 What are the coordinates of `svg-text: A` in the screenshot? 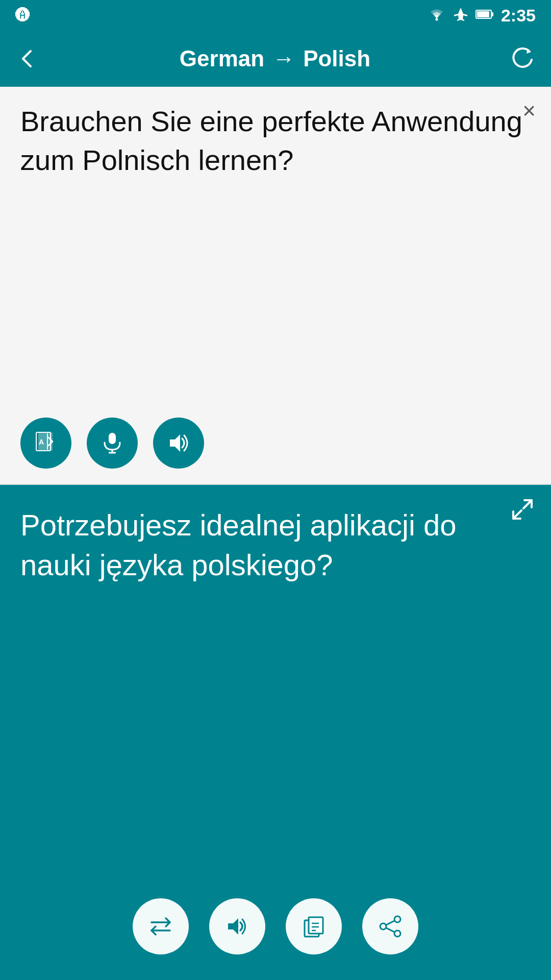 It's located at (41, 442).